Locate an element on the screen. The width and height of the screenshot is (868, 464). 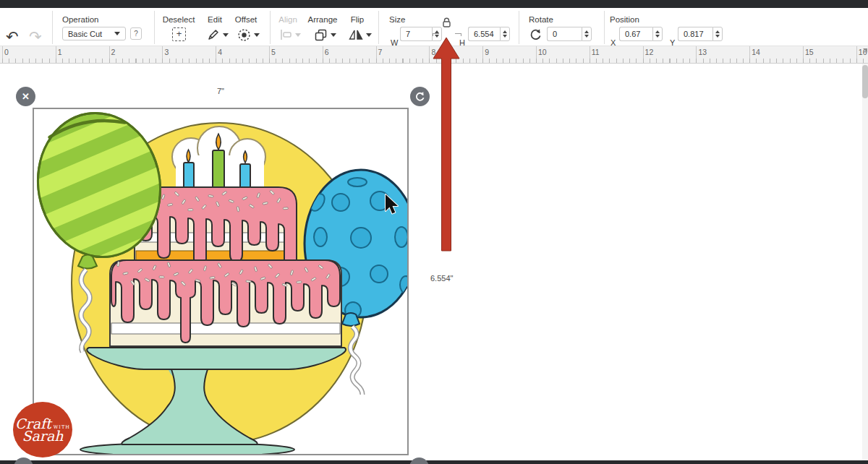
horizontal-ruler: 012345678910111213141516 is located at coordinates (434, 55).